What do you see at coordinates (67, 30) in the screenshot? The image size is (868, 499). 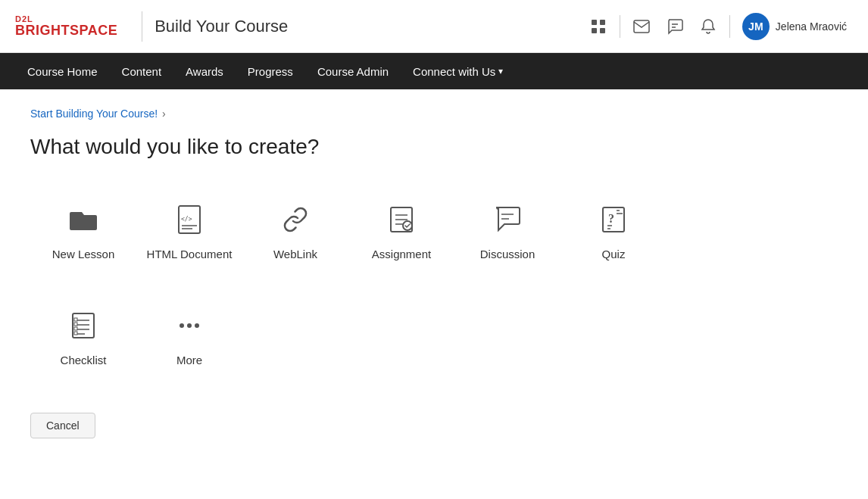 I see `logo-brightspace: BRIGHTSPACE` at bounding box center [67, 30].